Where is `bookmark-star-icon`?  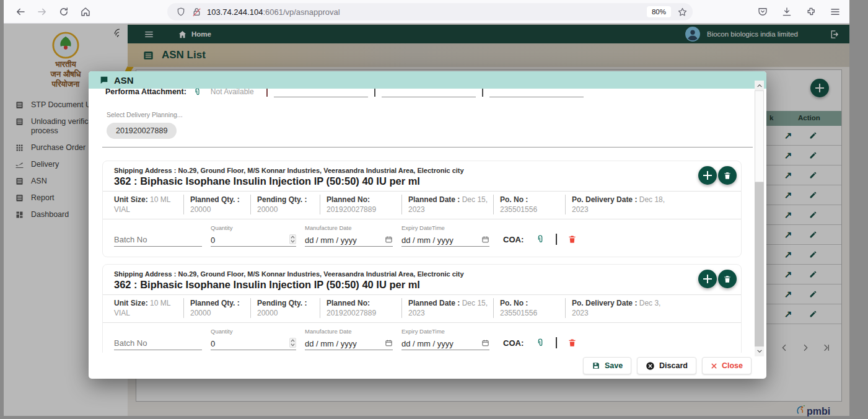 bookmark-star-icon is located at coordinates (683, 12).